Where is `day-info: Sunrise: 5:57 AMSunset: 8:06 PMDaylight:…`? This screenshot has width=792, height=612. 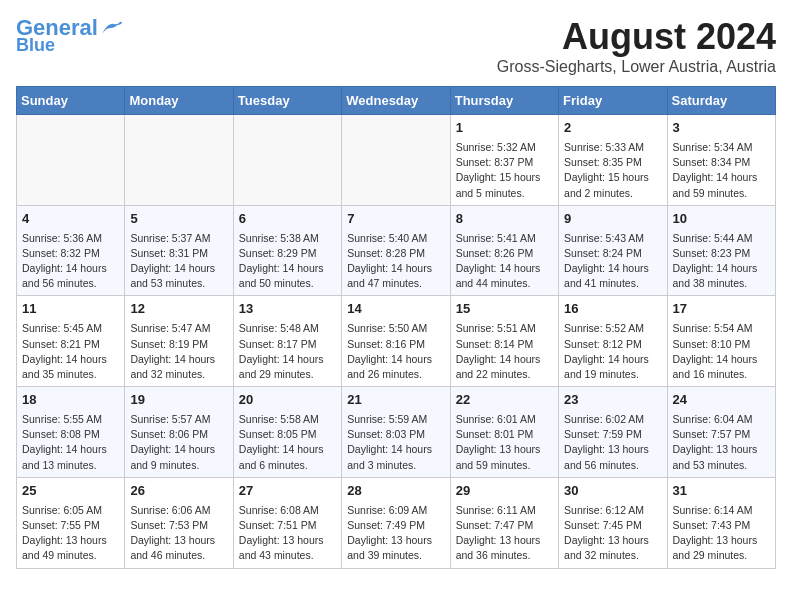 day-info: Sunrise: 5:57 AMSunset: 8:06 PMDaylight:… is located at coordinates (172, 442).